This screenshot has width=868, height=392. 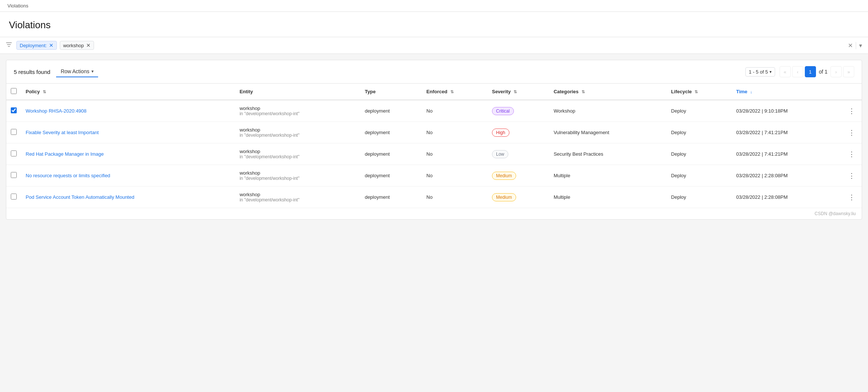 I want to click on row-more-button-1: ⋮, so click(x=852, y=111).